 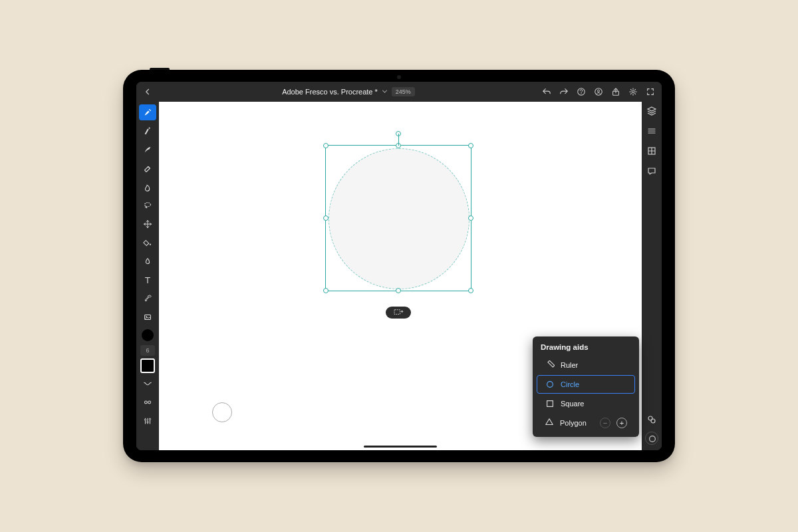 I want to click on back-button, so click(x=148, y=92).